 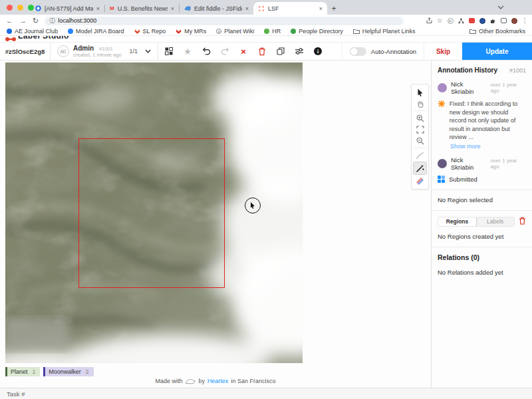 I want to click on close-window-button, so click(x=9, y=8).